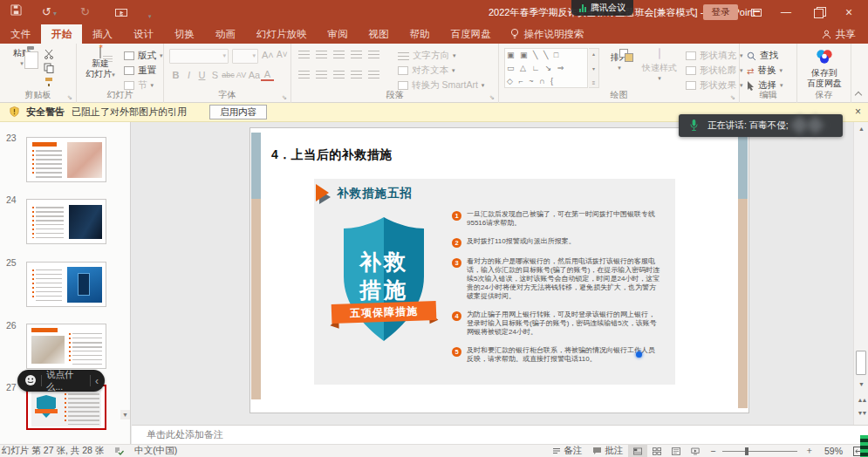  I want to click on chat-collapse-icon: ‹, so click(97, 381).